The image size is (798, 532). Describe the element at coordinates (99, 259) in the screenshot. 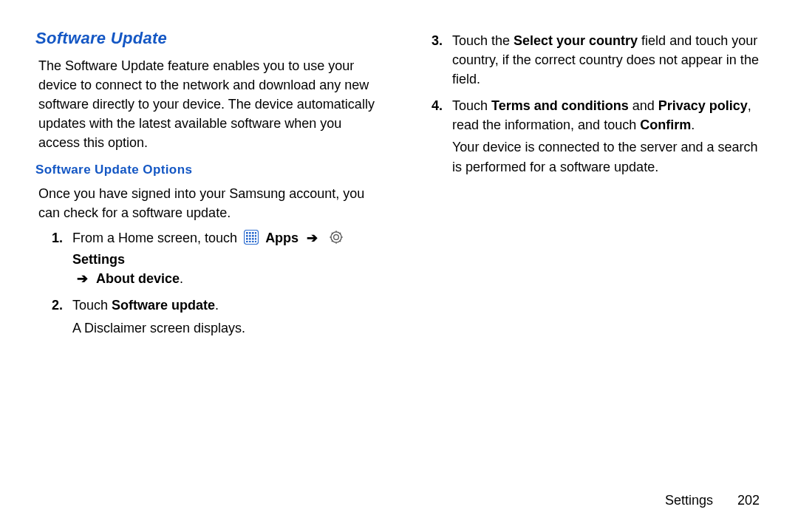

I see `step1-settings-label: Settings` at that location.